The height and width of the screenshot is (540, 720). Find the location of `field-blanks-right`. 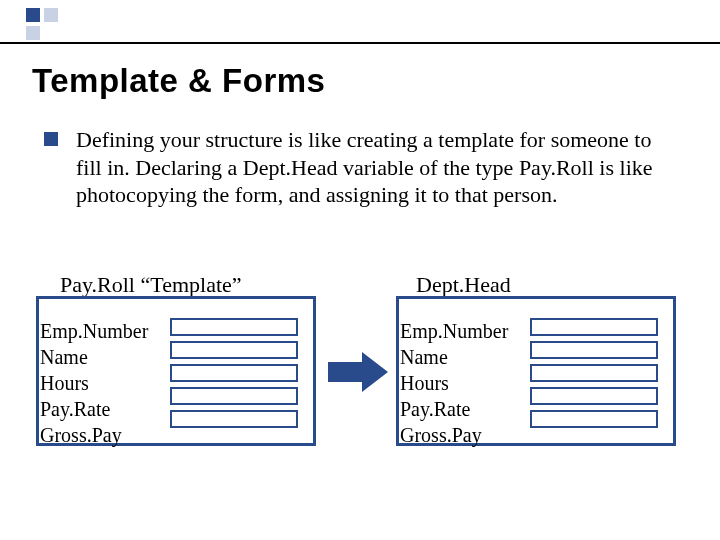

field-blanks-right is located at coordinates (594, 376).